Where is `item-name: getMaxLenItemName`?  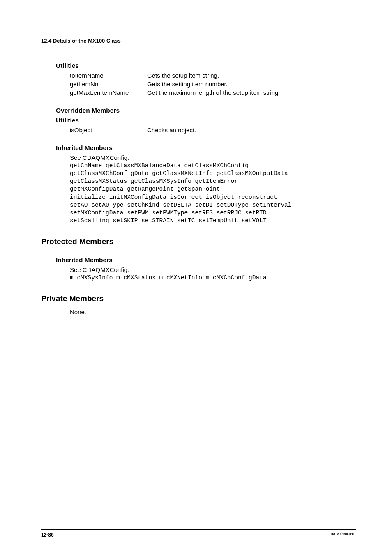
item-name: getMaxLenItemName is located at coordinates (108, 93).